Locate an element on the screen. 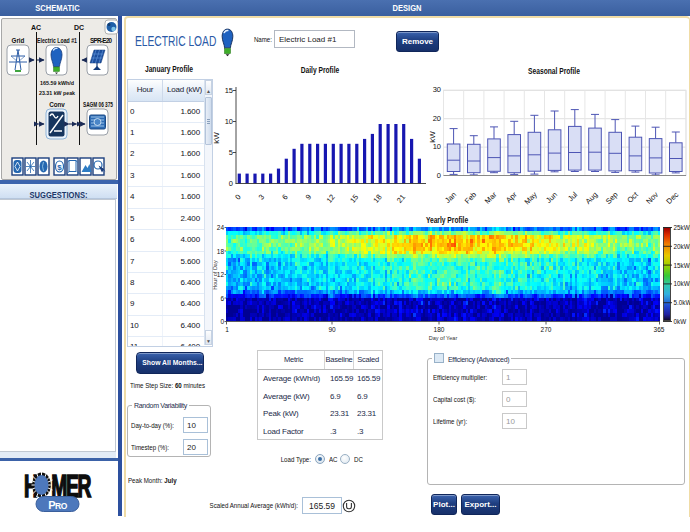  svg-text: 165.59 kWh/d is located at coordinates (57, 82).